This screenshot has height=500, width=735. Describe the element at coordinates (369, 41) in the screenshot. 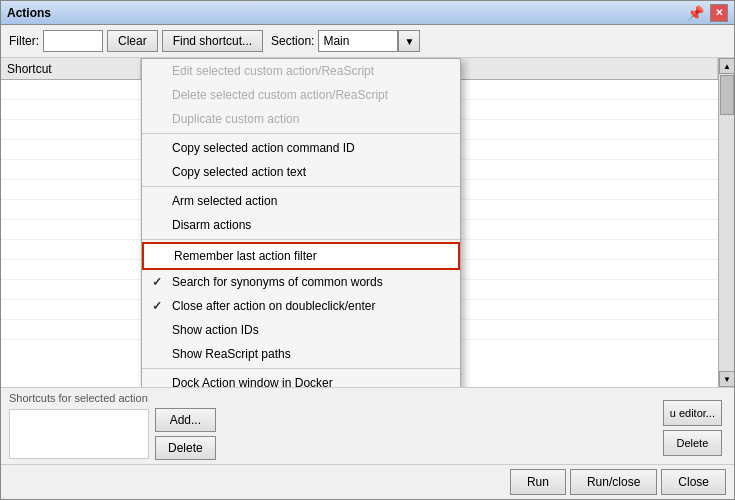

I see `section-row: ▼` at that location.